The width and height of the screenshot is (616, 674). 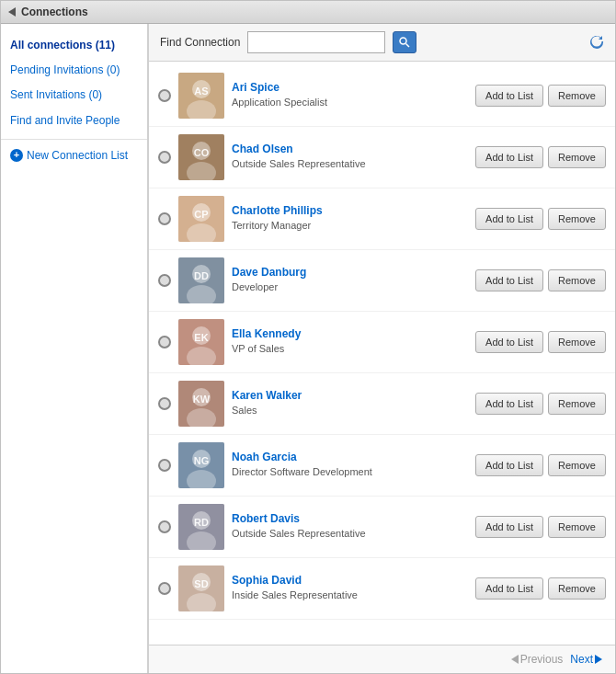 What do you see at coordinates (405, 42) in the screenshot?
I see `search-icon` at bounding box center [405, 42].